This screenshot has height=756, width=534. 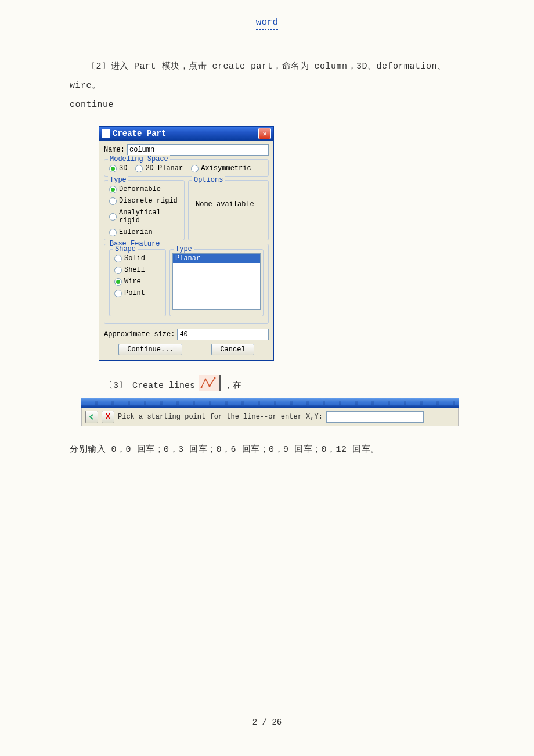 I want to click on options-title: Options, so click(x=208, y=180).